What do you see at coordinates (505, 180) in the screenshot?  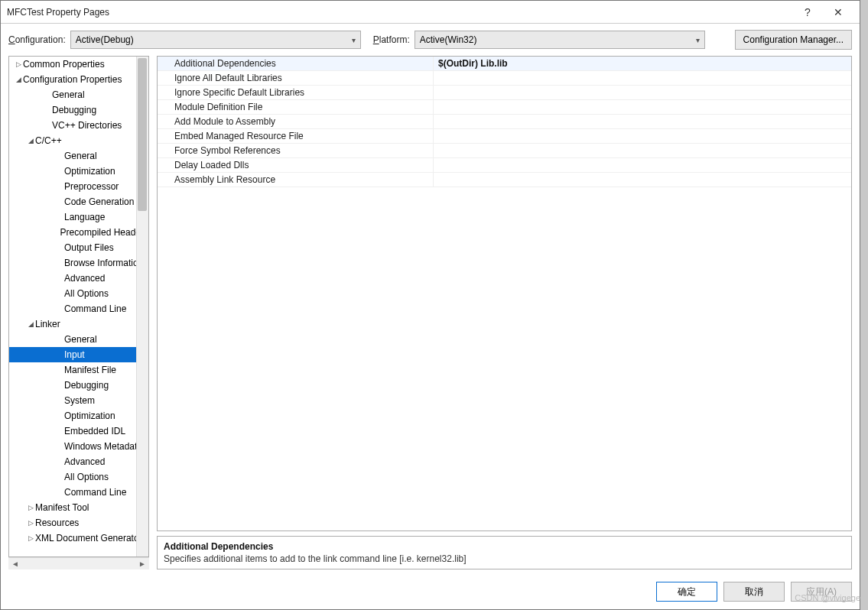 I see `property-row: Assembly Link Resource` at bounding box center [505, 180].